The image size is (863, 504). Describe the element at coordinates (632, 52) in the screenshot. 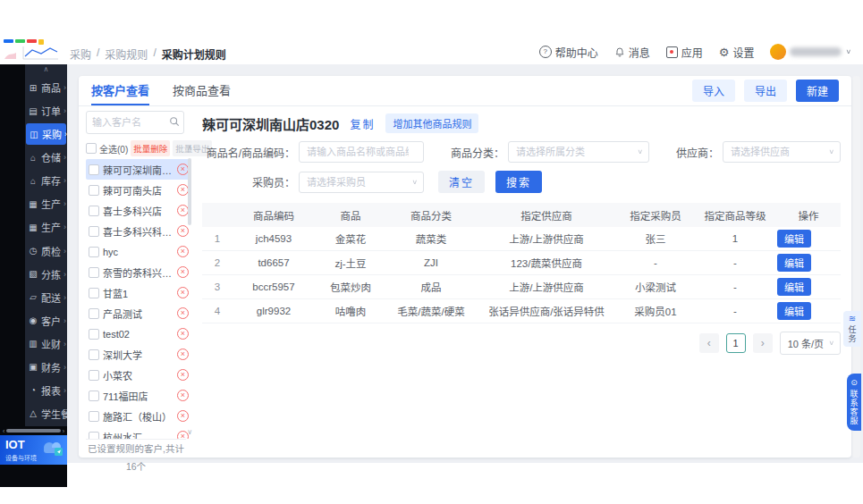

I see `messages: 消息` at that location.